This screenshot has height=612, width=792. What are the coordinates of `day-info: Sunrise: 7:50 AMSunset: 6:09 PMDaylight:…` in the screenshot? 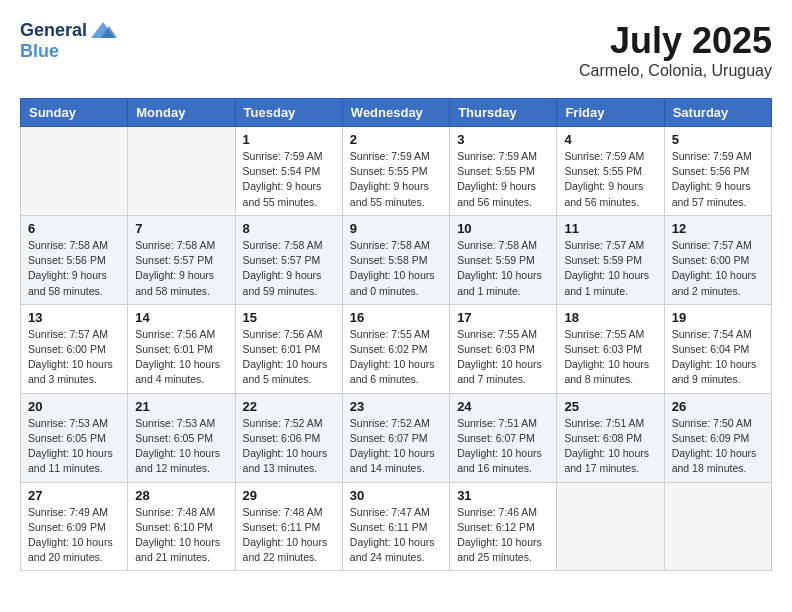 It's located at (718, 446).